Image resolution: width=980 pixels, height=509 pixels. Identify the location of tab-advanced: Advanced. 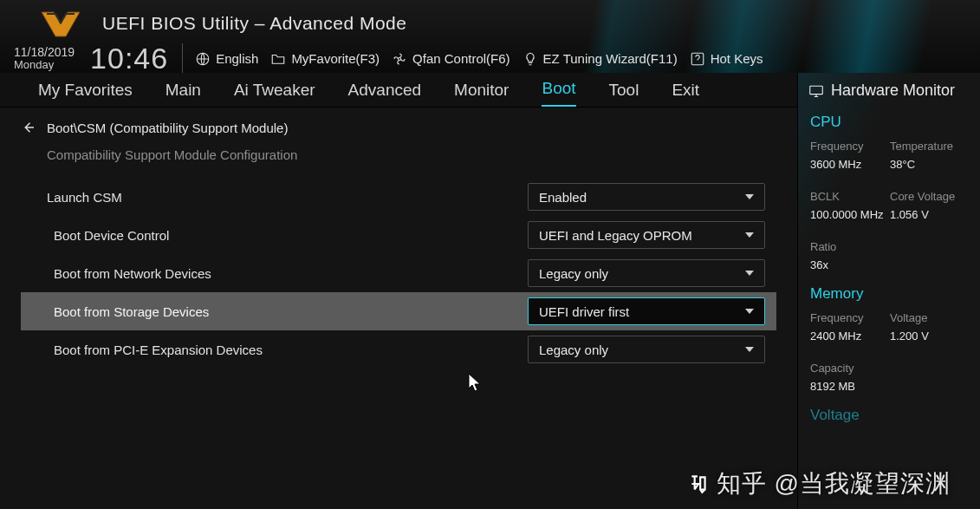
(385, 94).